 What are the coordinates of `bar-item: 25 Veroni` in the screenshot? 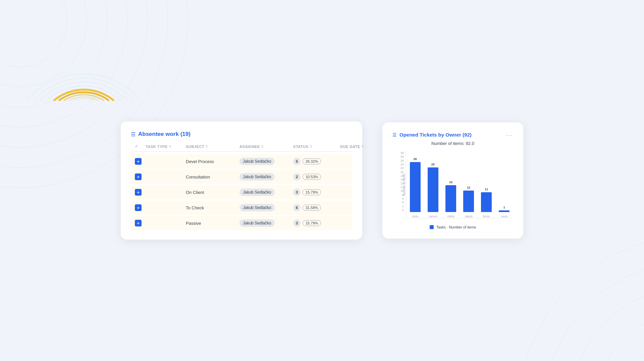 It's located at (433, 191).